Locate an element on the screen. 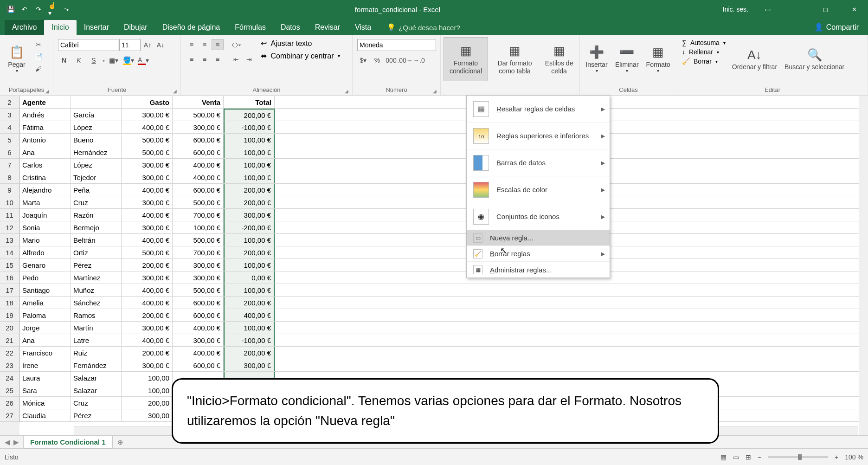  cell: López is located at coordinates (96, 127).